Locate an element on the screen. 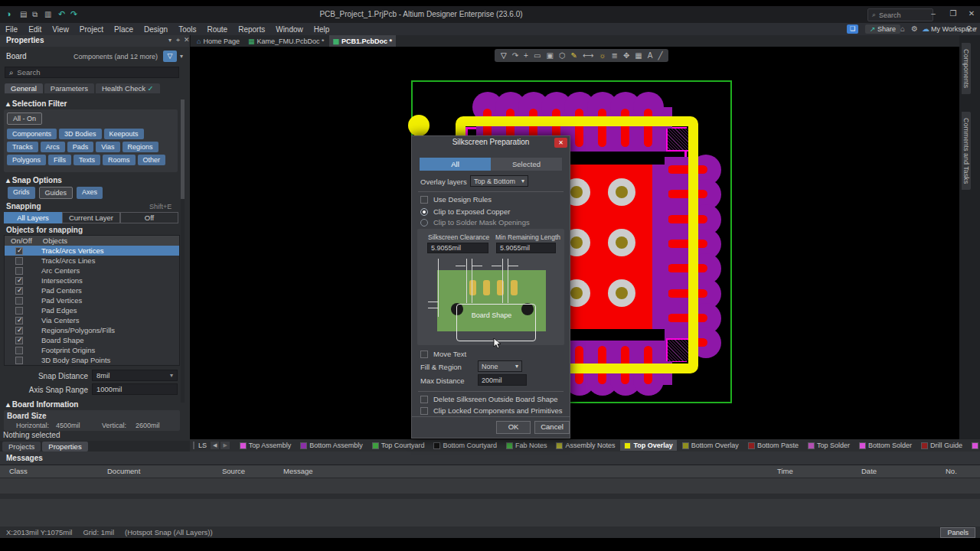 The height and width of the screenshot is (551, 980). snap-row-track-arcs-vertices: Track/Arcs Vertices is located at coordinates (92, 251).